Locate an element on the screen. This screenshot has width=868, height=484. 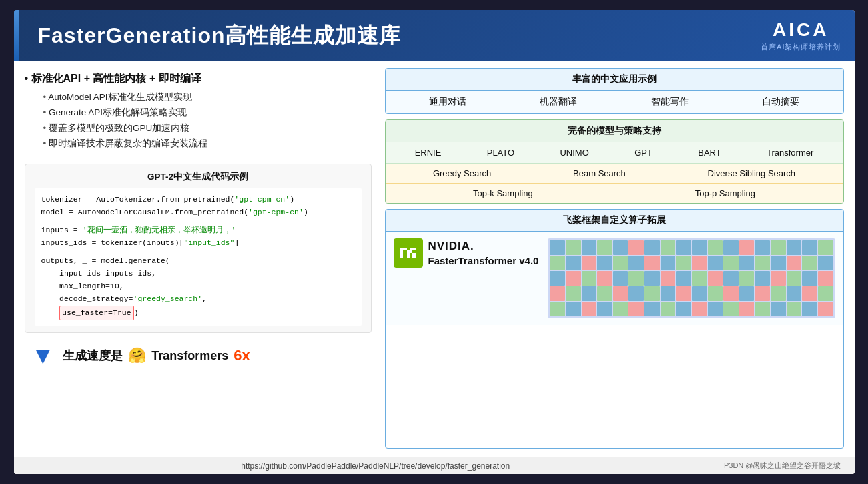
code-text: inputs = is located at coordinates (62, 230).